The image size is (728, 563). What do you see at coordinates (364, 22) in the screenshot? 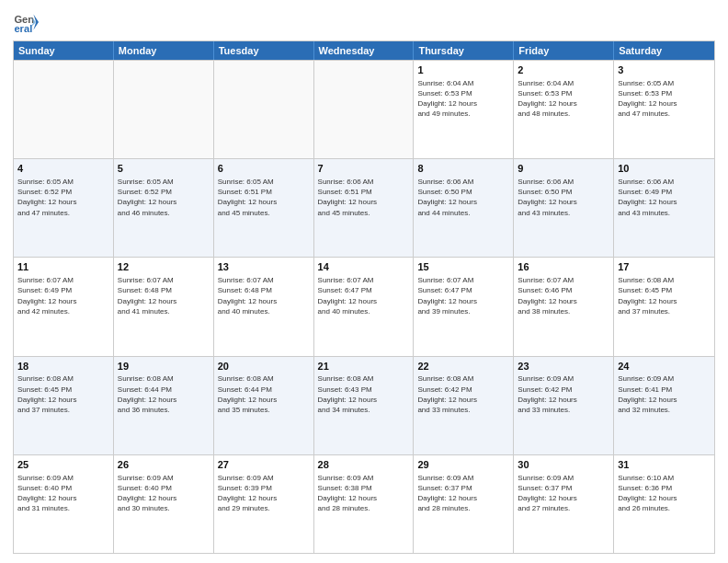
I see `header: Gen eral` at bounding box center [364, 22].